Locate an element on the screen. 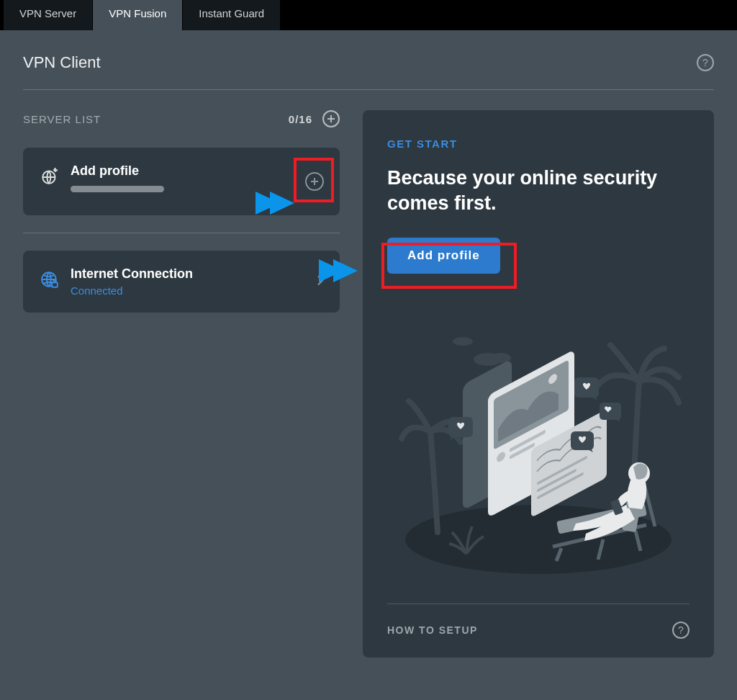 The width and height of the screenshot is (737, 700). add-profile-card: Add profile is located at coordinates (181, 181).